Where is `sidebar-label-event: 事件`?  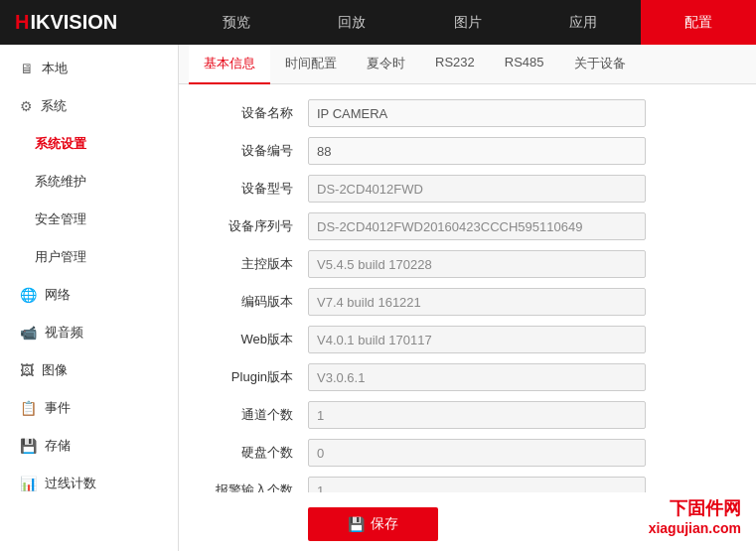 sidebar-label-event: 事件 is located at coordinates (58, 408).